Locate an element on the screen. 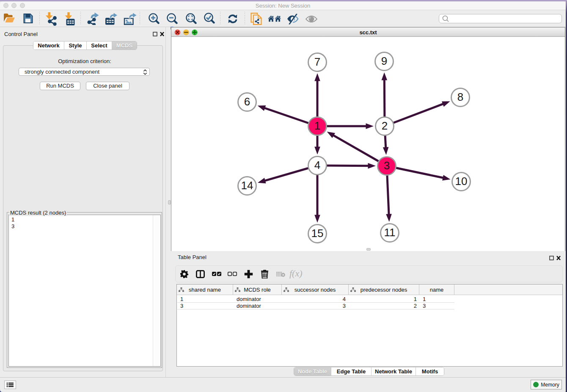 The height and width of the screenshot is (392, 567). svg-text: 11 is located at coordinates (390, 232).